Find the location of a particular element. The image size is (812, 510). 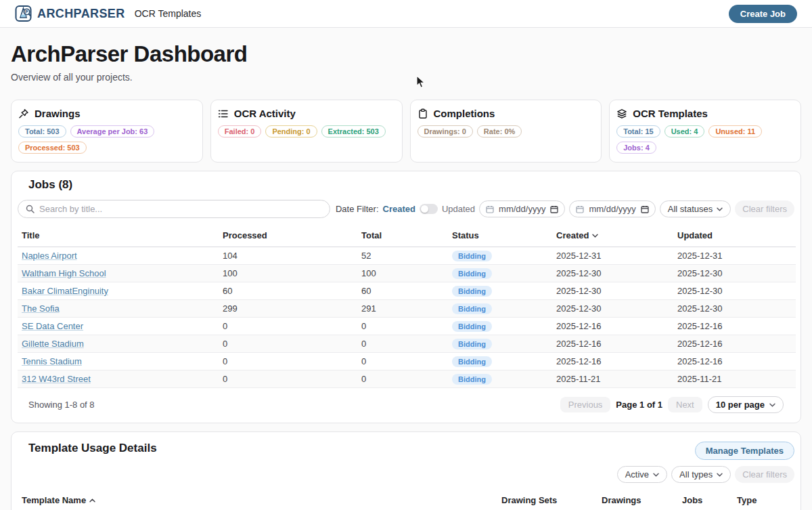

column-header-type: Type is located at coordinates (765, 501).